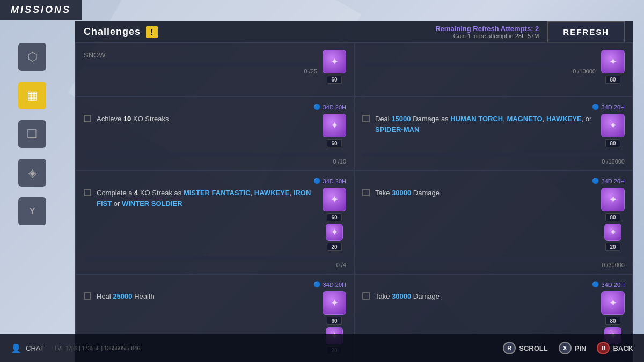  Describe the element at coordinates (334, 131) in the screenshot. I see `reward-icons-achieve-ko: 60` at that location.